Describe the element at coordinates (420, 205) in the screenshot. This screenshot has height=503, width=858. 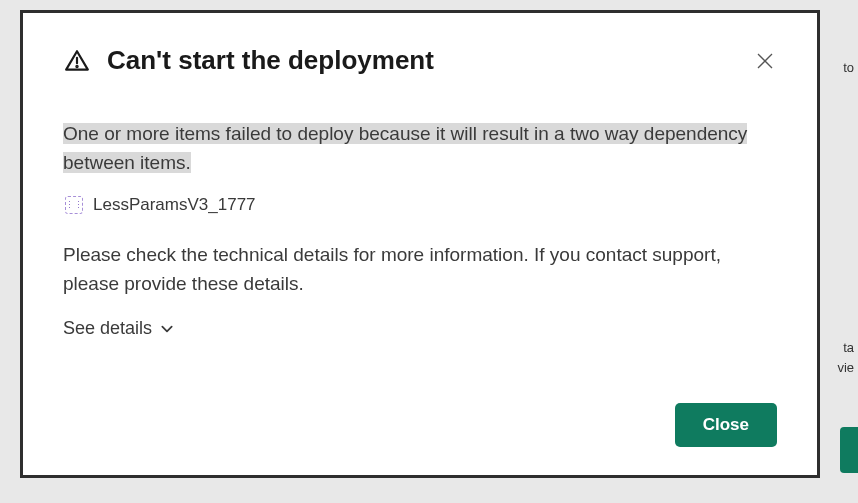
I see `failed-item-row: ⋮⋮ LessParamsV3_1777` at that location.